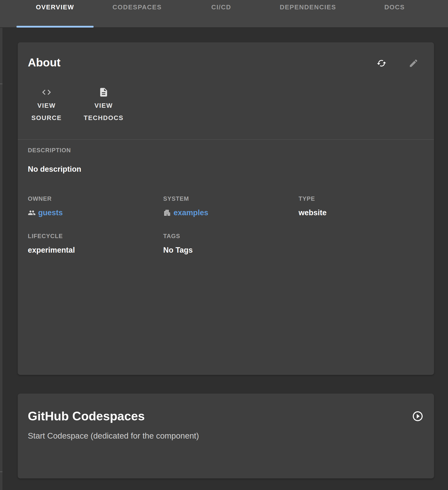 The width and height of the screenshot is (448, 490). Describe the element at coordinates (104, 112) in the screenshot. I see `view-techdocs-label: VIEW TECHDOCS` at that location.